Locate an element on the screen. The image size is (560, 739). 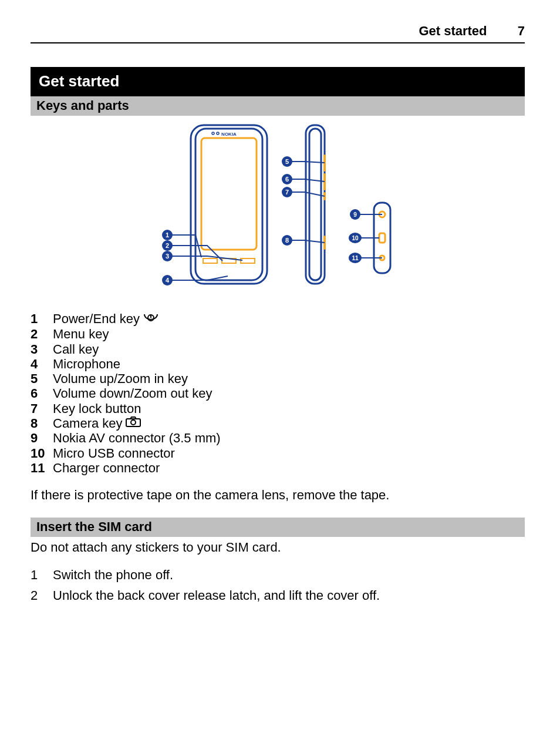
sim-steps-list: 1 Switch the phone off. 2 Unlock the bac… is located at coordinates (278, 585).